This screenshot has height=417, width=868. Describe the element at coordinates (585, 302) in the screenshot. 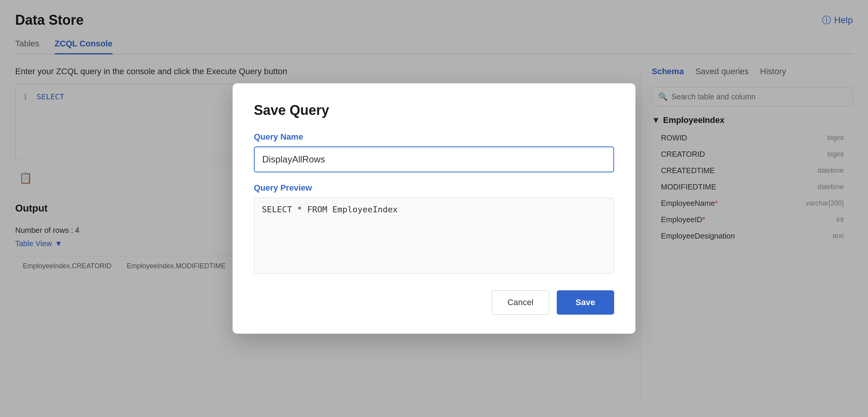

I see `save-button: Save` at that location.